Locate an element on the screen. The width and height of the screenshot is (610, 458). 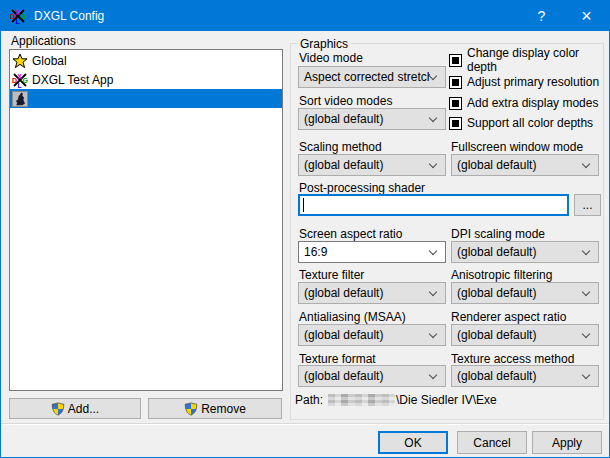
settlers-app-icon is located at coordinates (20, 99).